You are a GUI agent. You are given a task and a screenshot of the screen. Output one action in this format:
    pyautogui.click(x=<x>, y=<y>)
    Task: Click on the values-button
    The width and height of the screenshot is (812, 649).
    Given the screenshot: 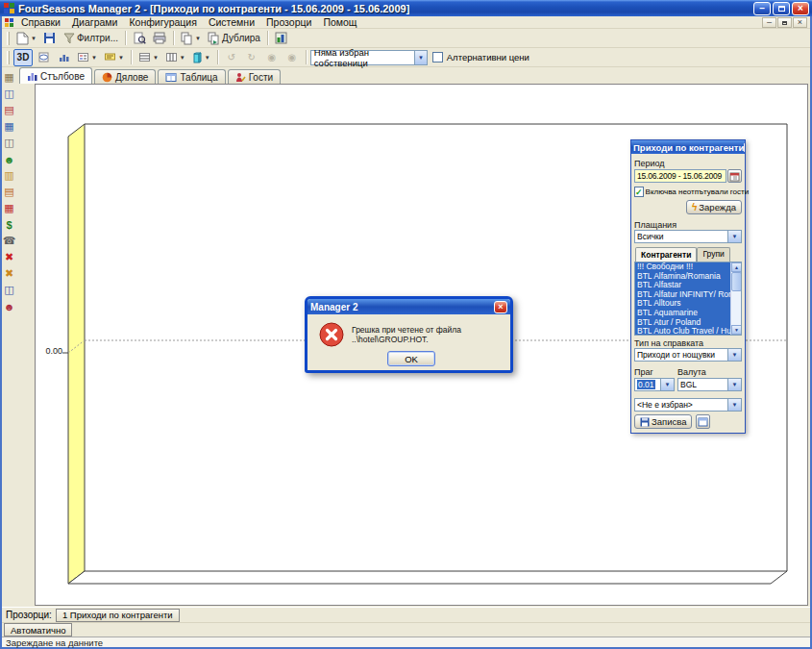 What is the action you would take?
    pyautogui.click(x=63, y=58)
    